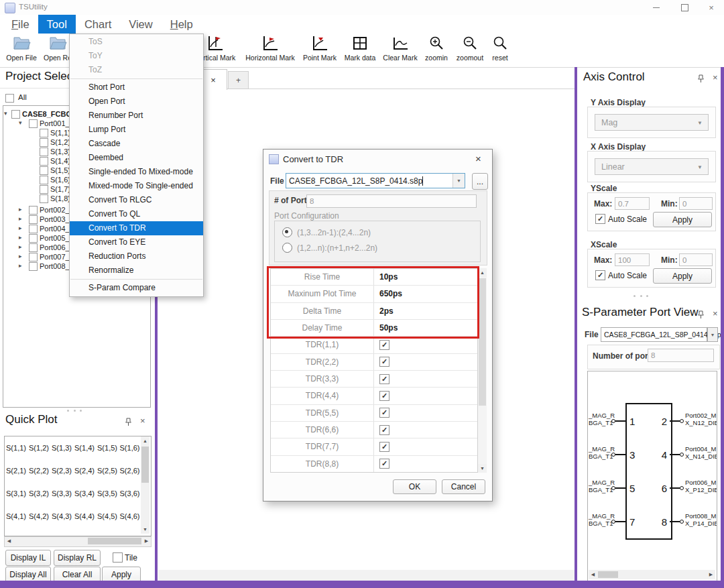 This screenshot has width=724, height=588. What do you see at coordinates (483, 468) in the screenshot?
I see `scroll-down-icon: ▼` at bounding box center [483, 468].